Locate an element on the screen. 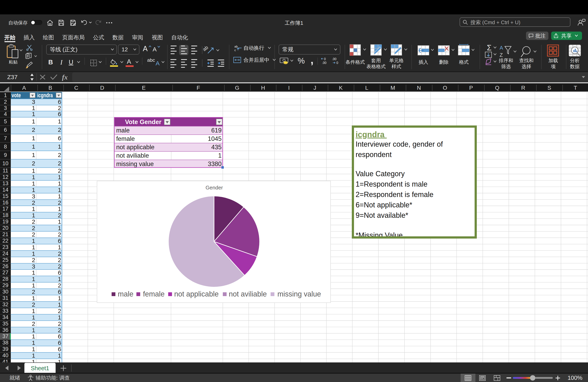  svg-text: Z is located at coordinates (501, 55).